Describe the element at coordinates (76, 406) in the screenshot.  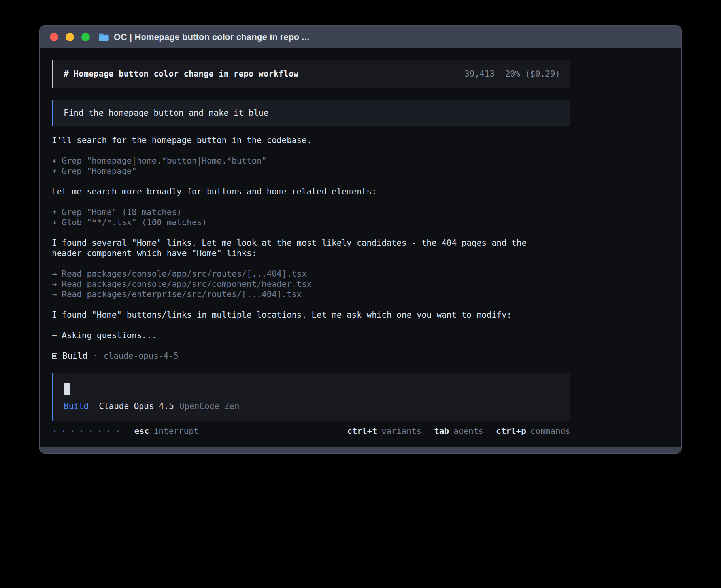
I see `mode-name: Build` at that location.